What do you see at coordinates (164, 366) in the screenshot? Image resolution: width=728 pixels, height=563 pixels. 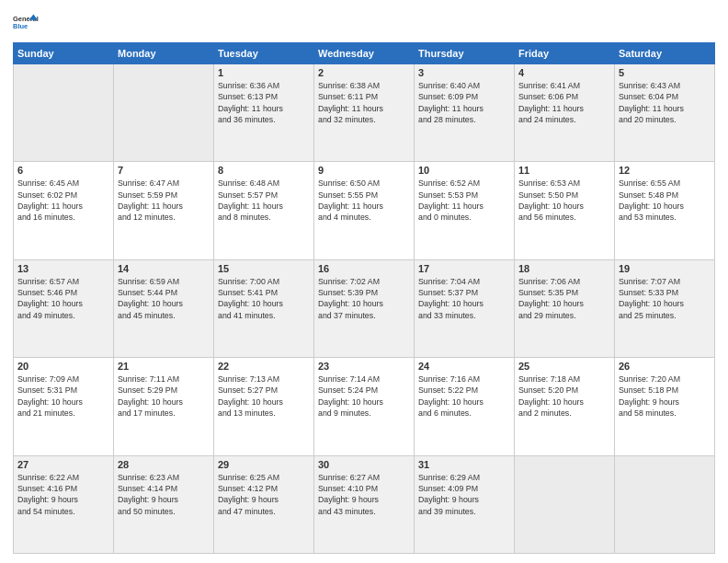 I see `day-number: 21` at bounding box center [164, 366].